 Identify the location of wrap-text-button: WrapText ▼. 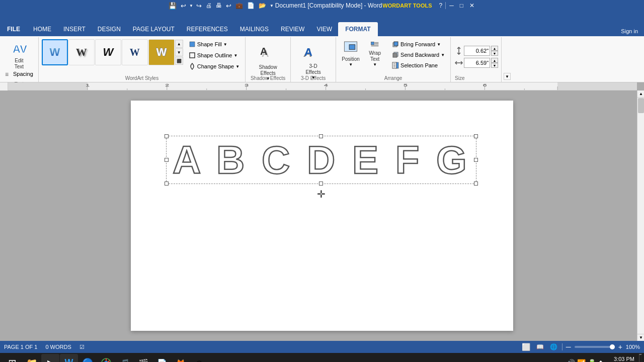
(375, 54).